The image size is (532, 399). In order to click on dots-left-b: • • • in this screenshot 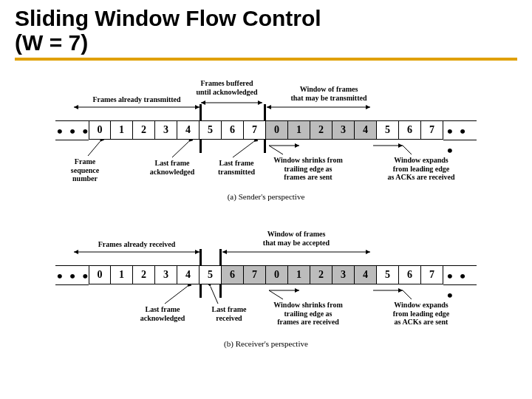, I will do `click(73, 276)`.